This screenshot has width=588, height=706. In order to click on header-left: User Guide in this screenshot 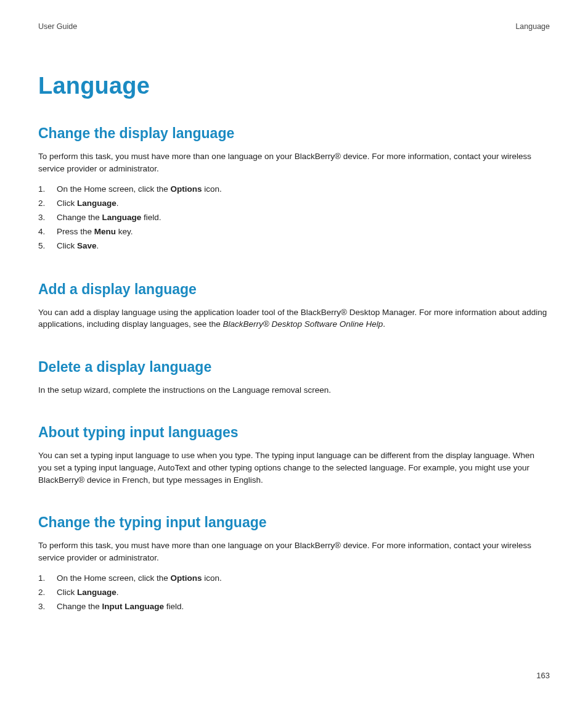, I will do `click(58, 27)`.